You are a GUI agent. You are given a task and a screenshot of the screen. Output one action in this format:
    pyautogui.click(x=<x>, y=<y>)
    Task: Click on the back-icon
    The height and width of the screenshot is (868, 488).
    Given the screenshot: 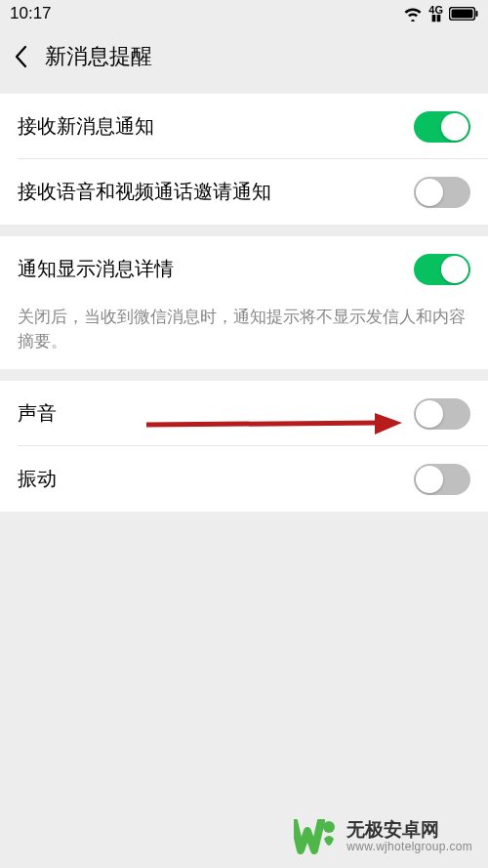 What is the action you would take?
    pyautogui.click(x=20, y=57)
    